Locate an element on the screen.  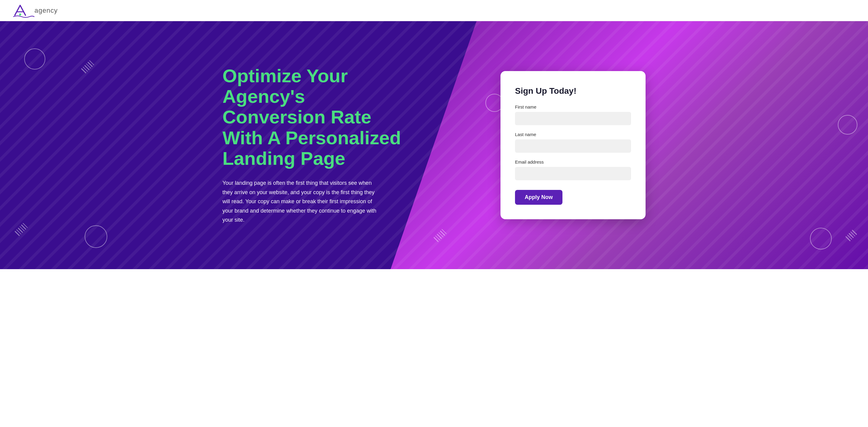
last-name-input is located at coordinates (573, 146).